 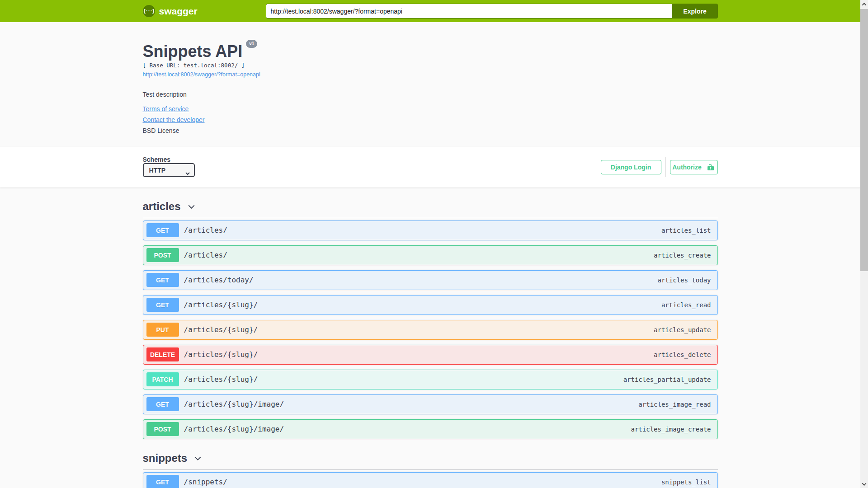 What do you see at coordinates (163, 330) in the screenshot?
I see `method-badge: PUT` at bounding box center [163, 330].